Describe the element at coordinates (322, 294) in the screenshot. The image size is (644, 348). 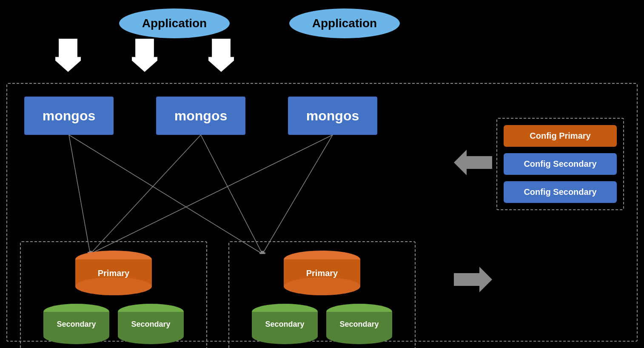
I see `shard-container-2: Primary Secondary` at that location.